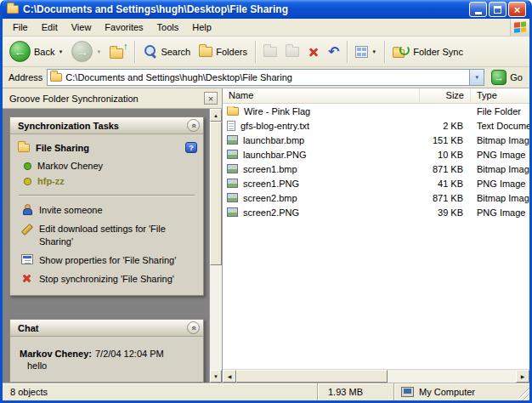 The height and width of the screenshot is (403, 532). I want to click on file-row: gfs-blog-entry.txt2 KBText Document, so click(376, 126).